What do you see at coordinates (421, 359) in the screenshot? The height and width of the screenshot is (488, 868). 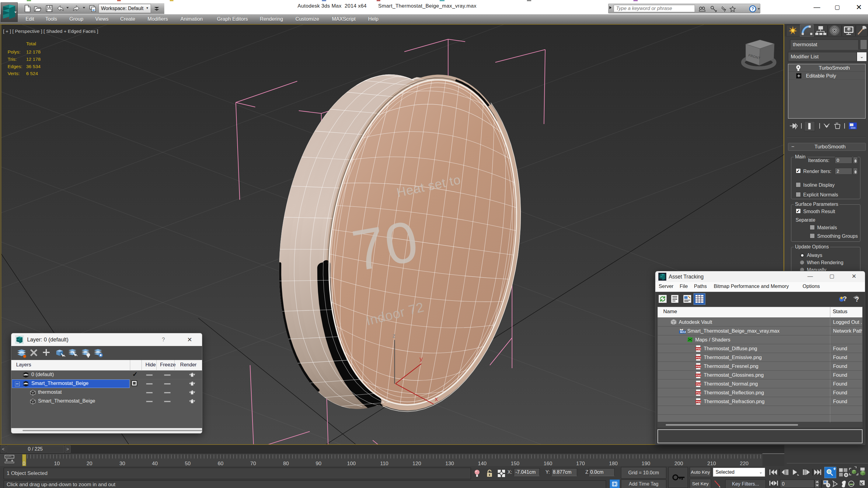 I see `svg-text: y` at bounding box center [421, 359].